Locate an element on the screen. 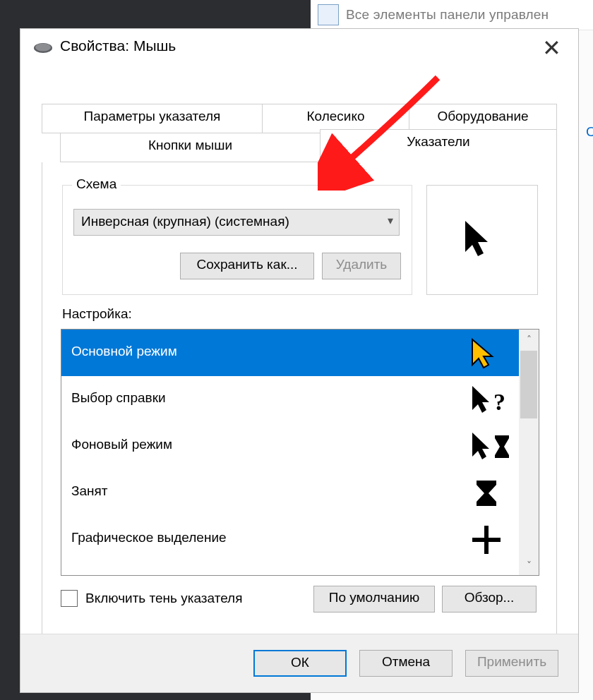 This screenshot has height=700, width=593. dialog-titlebar: Свойства: Мышь ✕ is located at coordinates (299, 47).